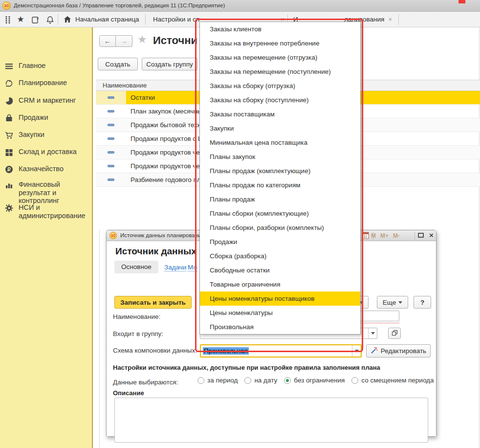 This screenshot has height=448, width=480. Describe the element at coordinates (280, 213) in the screenshot. I see `dropdown-item: Планы сборки (комплектующие)` at that location.